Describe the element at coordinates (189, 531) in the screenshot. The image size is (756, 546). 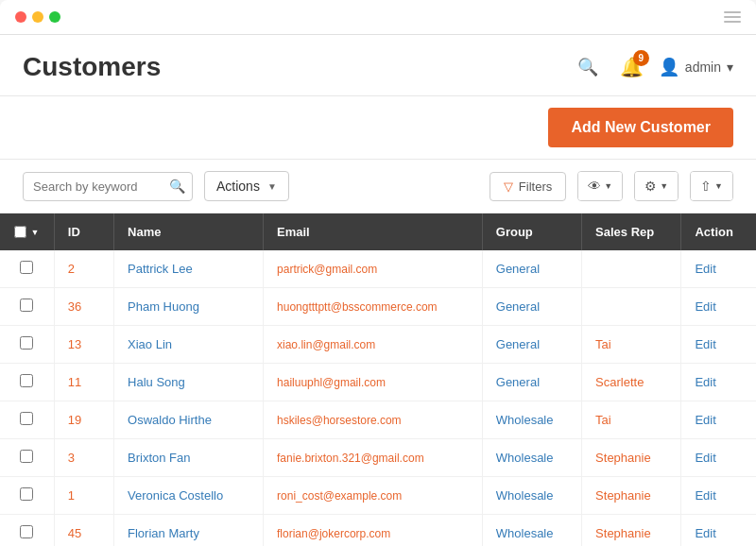
I see `row-name: Florian Marty` at that location.